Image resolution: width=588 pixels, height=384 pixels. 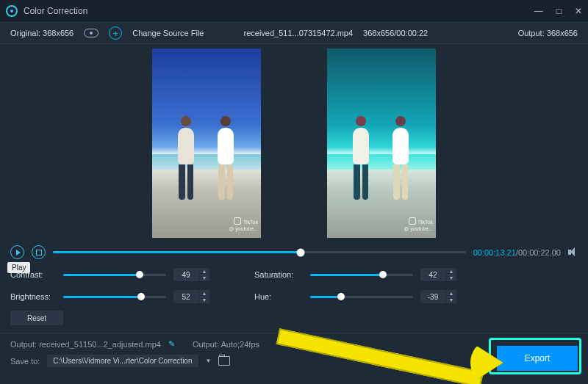 I want to click on window-title: Color Correction, so click(x=56, y=11).